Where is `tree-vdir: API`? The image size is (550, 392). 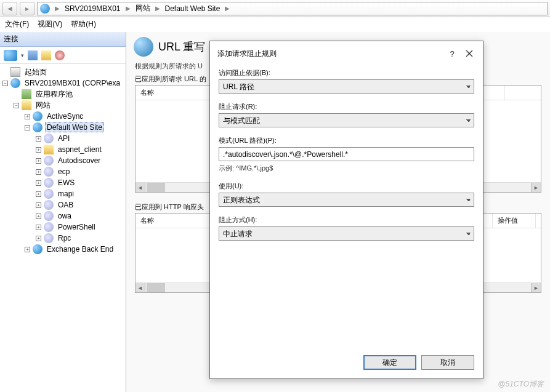
tree-vdir: API is located at coordinates (64, 138).